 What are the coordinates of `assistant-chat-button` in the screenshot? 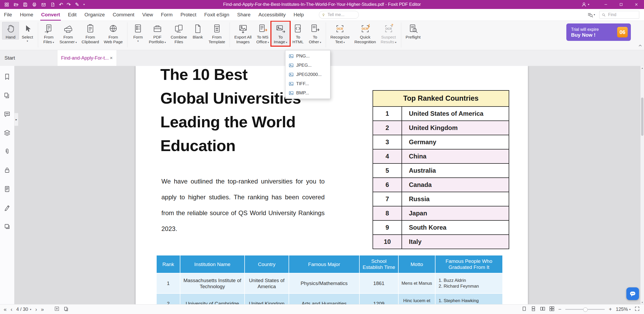 It's located at (633, 294).